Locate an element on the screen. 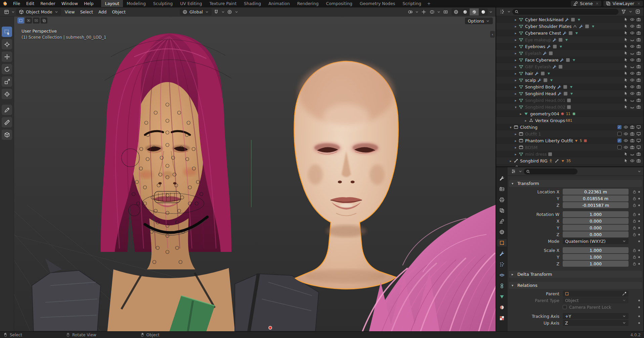  show-overlays-toggle is located at coordinates (432, 12).